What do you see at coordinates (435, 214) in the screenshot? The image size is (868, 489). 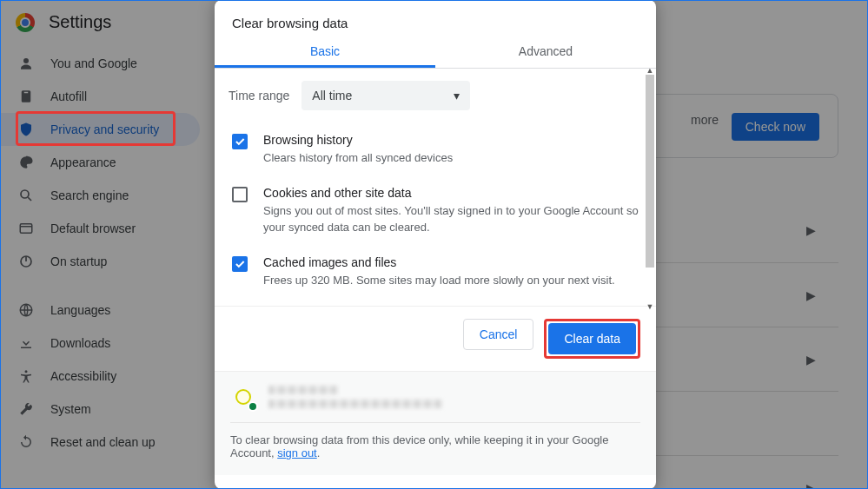 I see `option-cookies: Cookies and other site data Signs you ou…` at bounding box center [435, 214].